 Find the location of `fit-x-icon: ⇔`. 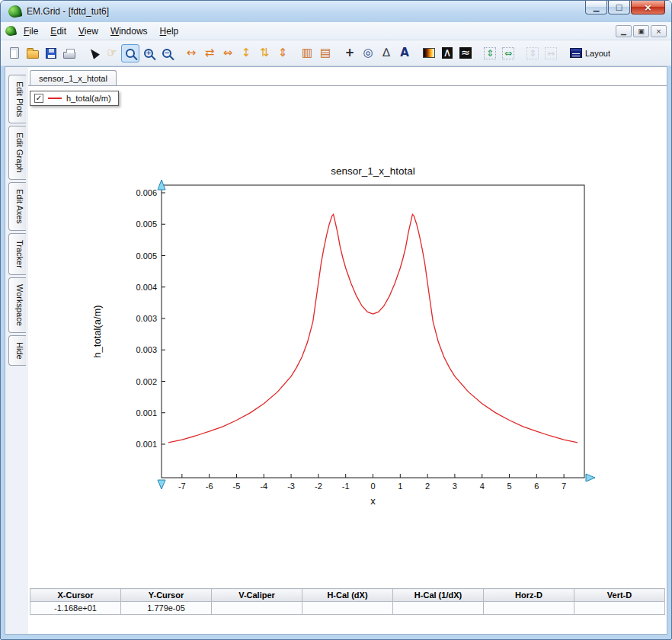

fit-x-icon: ⇔ is located at coordinates (229, 53).